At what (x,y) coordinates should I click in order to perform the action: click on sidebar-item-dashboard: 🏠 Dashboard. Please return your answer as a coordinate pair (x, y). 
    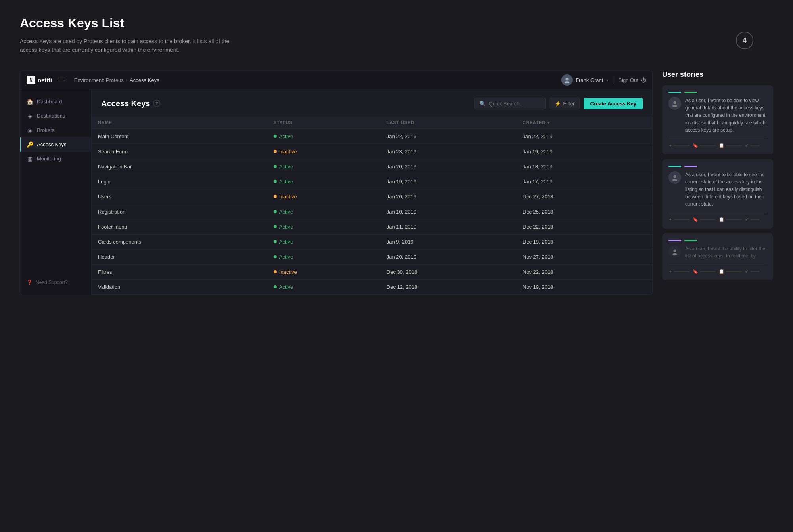
    Looking at the image, I should click on (56, 102).